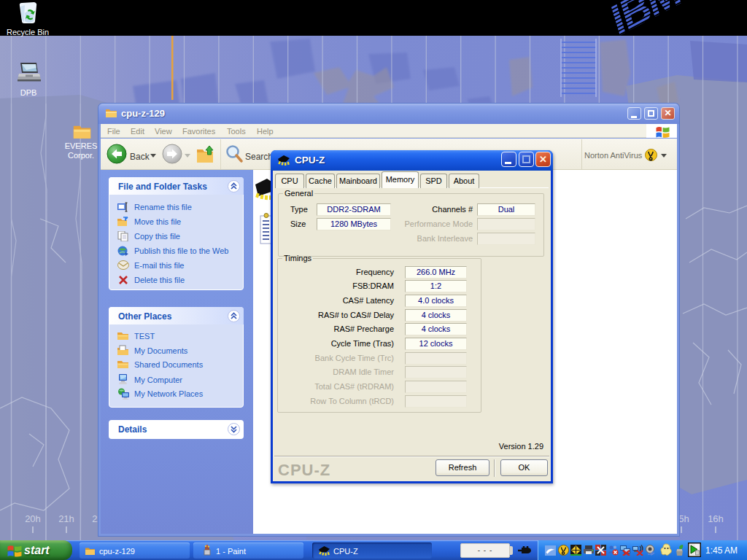  I want to click on svg-text: 21h, so click(66, 519).